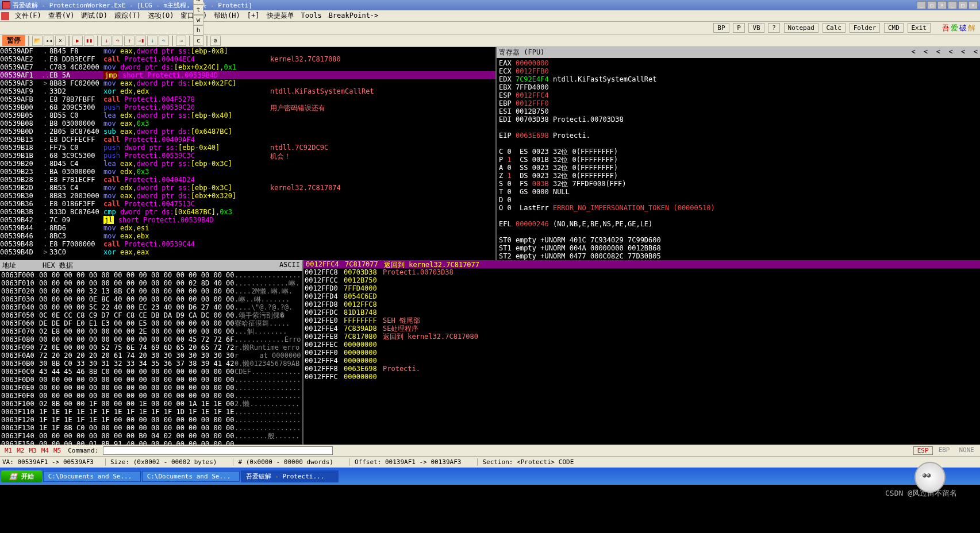 This screenshot has height=533, width=980. What do you see at coordinates (218, 450) in the screenshot?
I see `command-input` at bounding box center [218, 450].